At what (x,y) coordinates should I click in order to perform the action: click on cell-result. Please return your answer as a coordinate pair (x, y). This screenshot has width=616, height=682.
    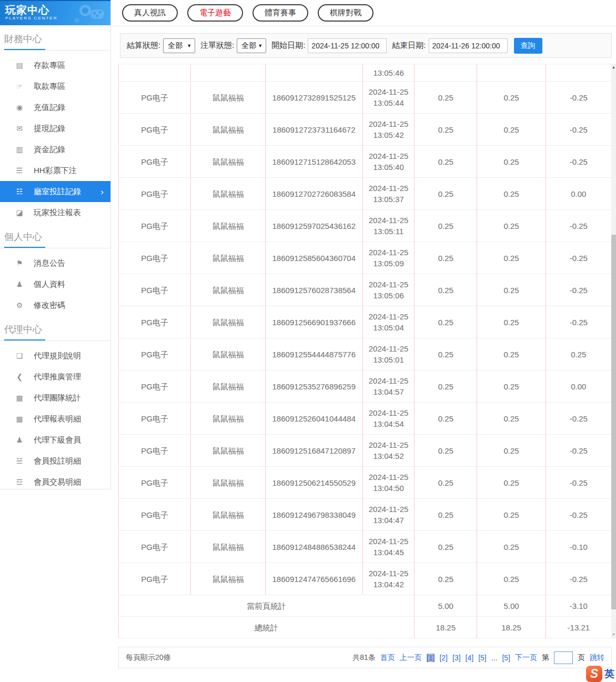
    Looking at the image, I should click on (579, 73).